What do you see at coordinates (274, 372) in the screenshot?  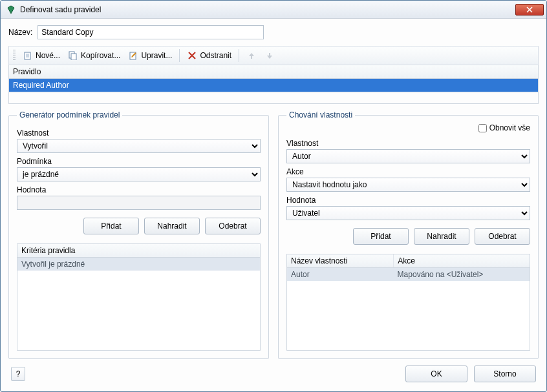 I see `footer: ? OK Storno` at bounding box center [274, 372].